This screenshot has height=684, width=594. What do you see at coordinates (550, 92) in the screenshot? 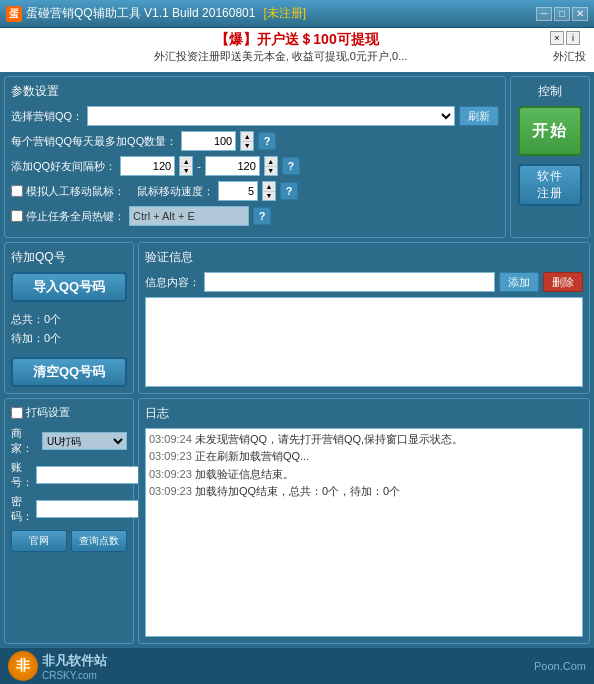
I see `control-title: 控制` at bounding box center [550, 92].